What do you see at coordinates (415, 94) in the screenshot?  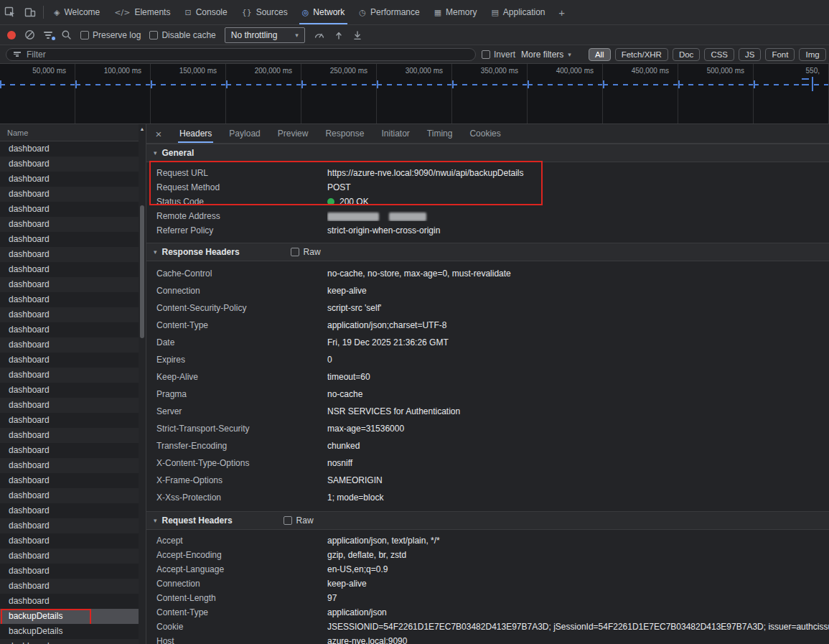 I see `network-overview-timeline: 50,000 ms 100,000 ms 150,000 ms 200,000 …` at bounding box center [415, 94].